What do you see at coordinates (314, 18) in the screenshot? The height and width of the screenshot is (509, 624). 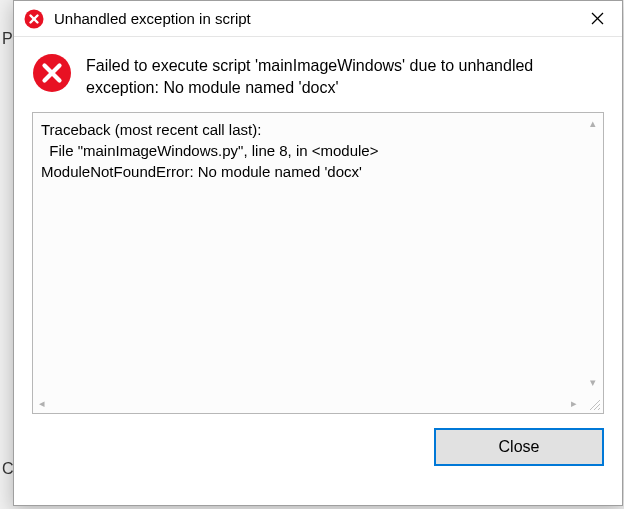 I see `dialog-title: Unhandled exception in script` at bounding box center [314, 18].